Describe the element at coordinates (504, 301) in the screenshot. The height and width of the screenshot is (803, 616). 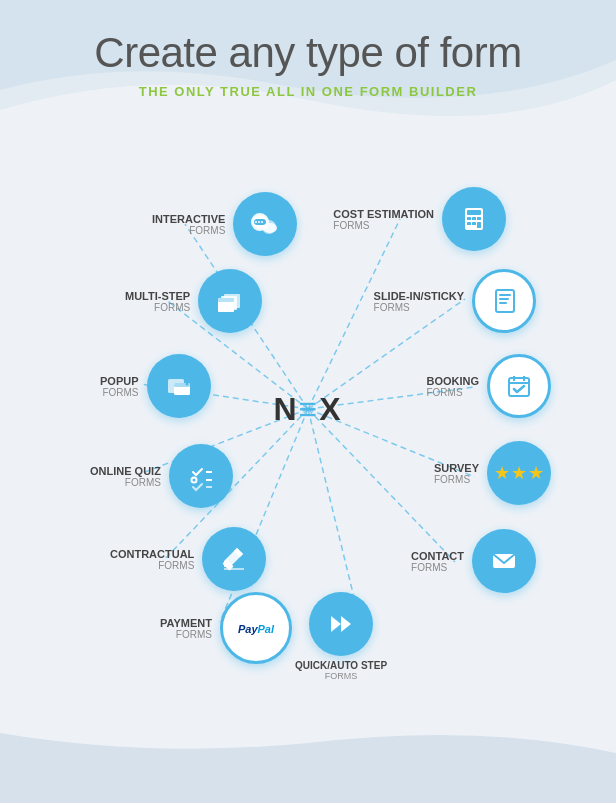
I see `circle-slide` at that location.